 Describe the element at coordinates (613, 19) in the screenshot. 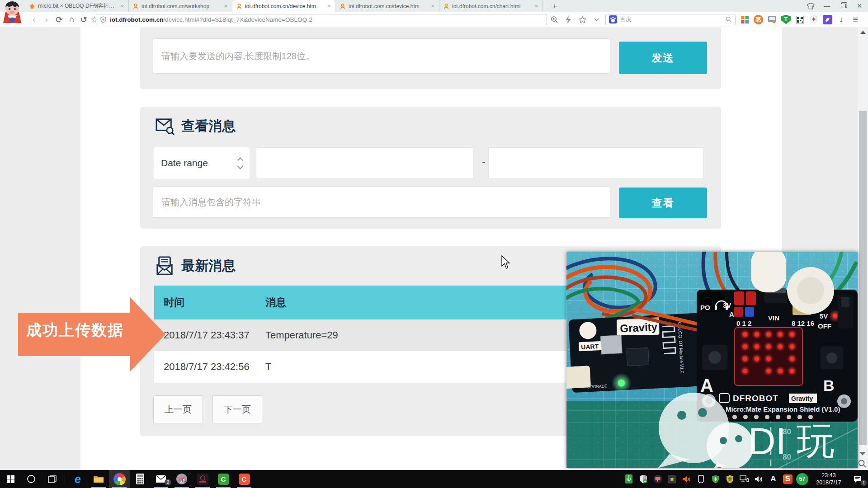

I see `baidu-logo-icon` at that location.